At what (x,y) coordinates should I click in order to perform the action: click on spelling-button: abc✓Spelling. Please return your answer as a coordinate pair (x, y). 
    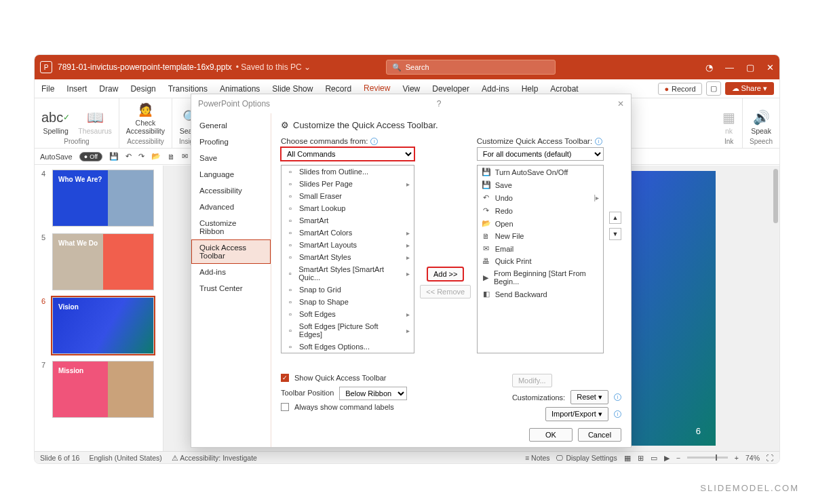
    Looking at the image, I should click on (56, 122).